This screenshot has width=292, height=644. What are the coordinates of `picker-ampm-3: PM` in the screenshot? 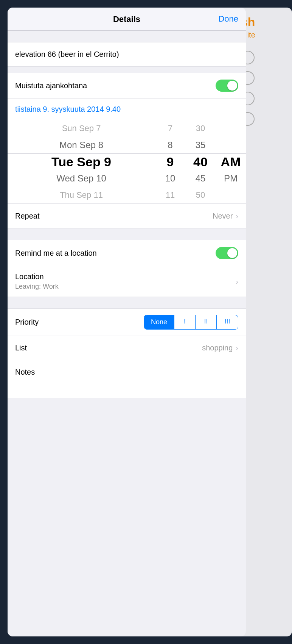 It's located at (231, 178).